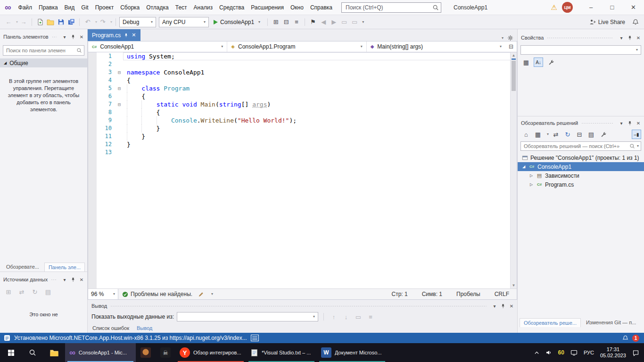 This screenshot has height=362, width=644. I want to click on line-operations-icon: ≡, so click(297, 22).